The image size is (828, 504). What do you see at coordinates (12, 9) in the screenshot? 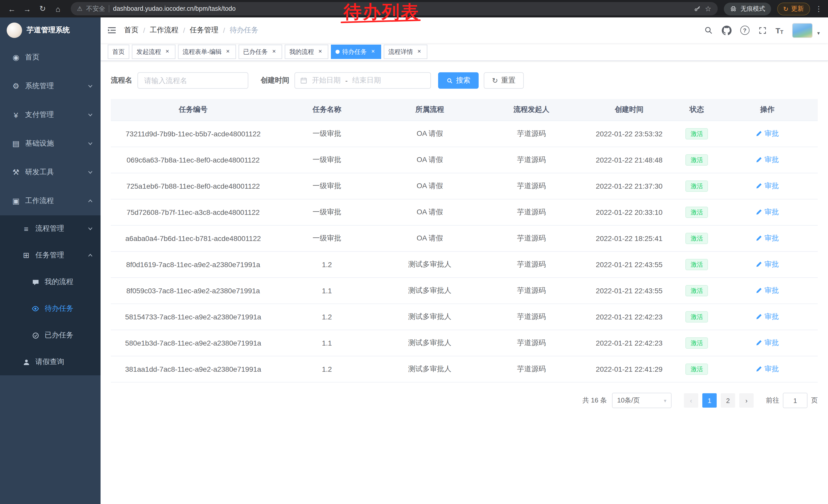
I see `back-icon: ←` at bounding box center [12, 9].